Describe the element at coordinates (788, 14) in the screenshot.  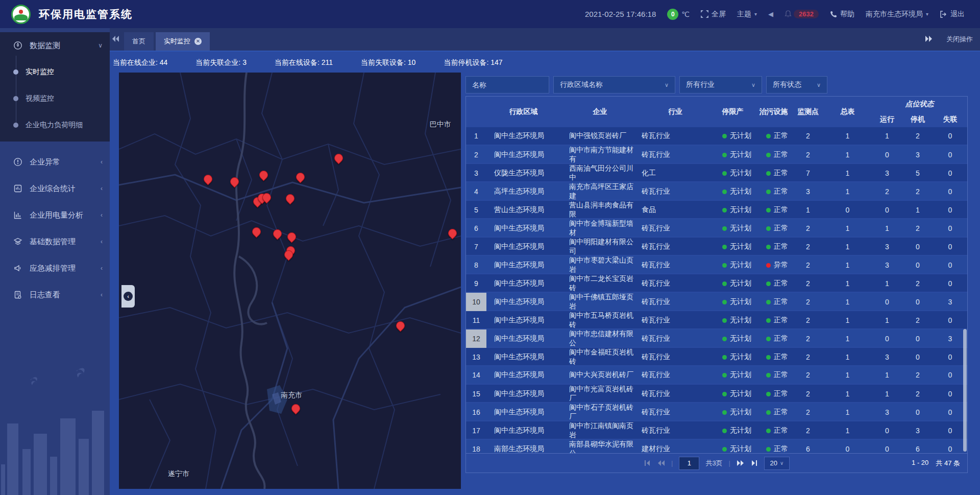
I see `bell-icon` at that location.